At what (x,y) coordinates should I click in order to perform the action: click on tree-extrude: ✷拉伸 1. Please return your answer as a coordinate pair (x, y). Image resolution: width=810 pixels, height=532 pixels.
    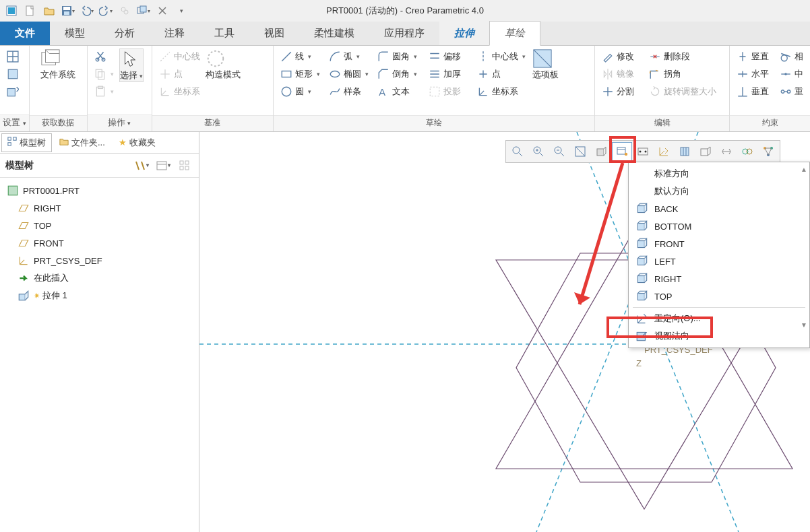
    Looking at the image, I should click on (100, 296).